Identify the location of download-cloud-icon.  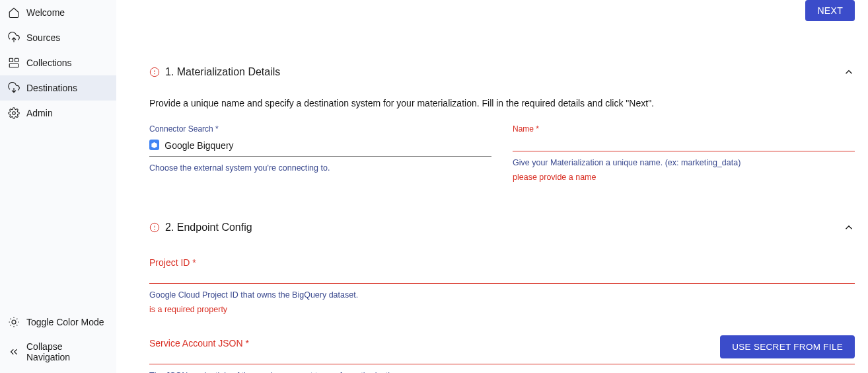
(14, 88).